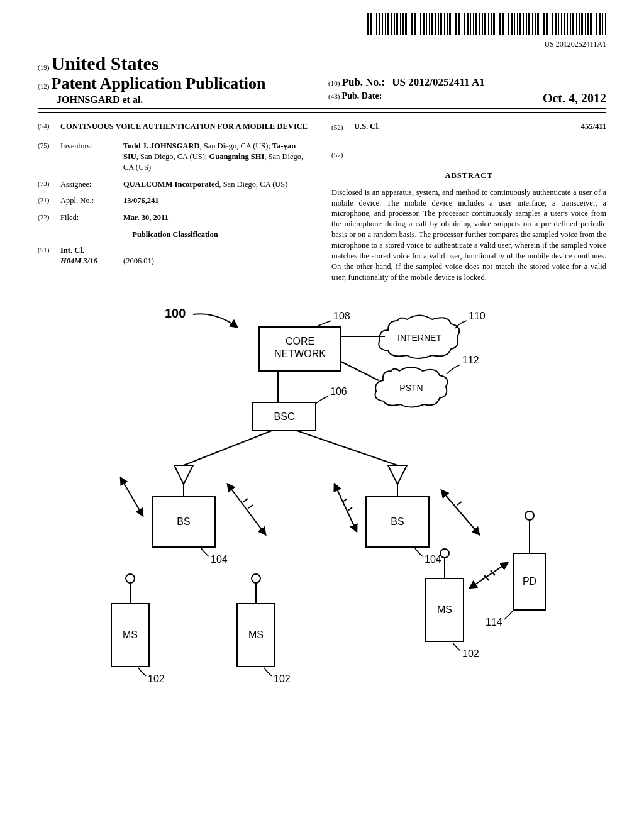  I want to click on country-name: United States, so click(106, 63).